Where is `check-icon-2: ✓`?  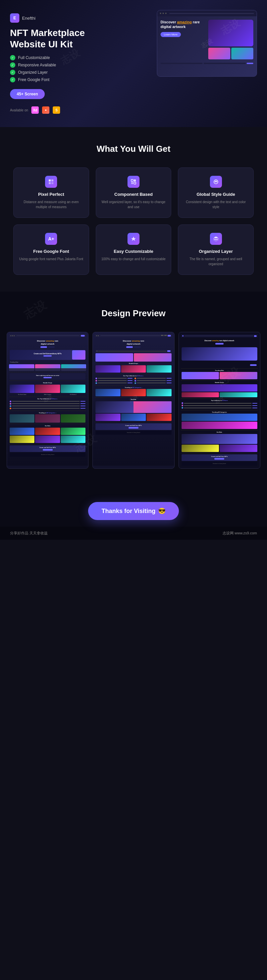 check-icon-2: ✓ is located at coordinates (13, 65).